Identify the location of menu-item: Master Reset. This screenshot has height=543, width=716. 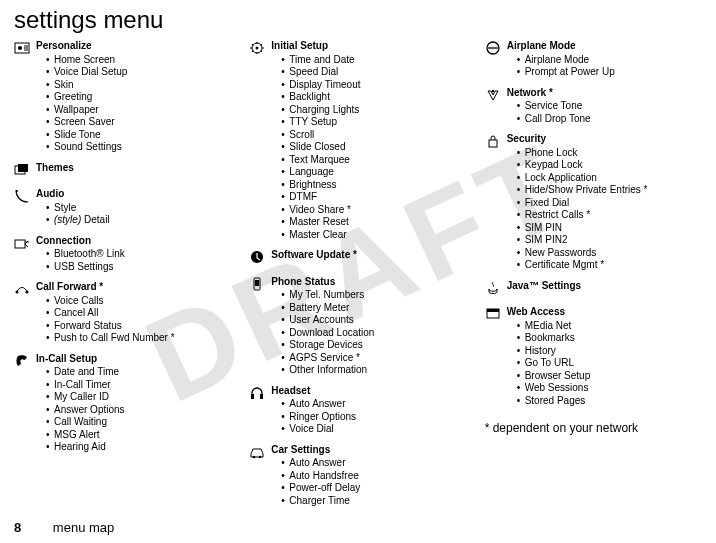
(374, 222).